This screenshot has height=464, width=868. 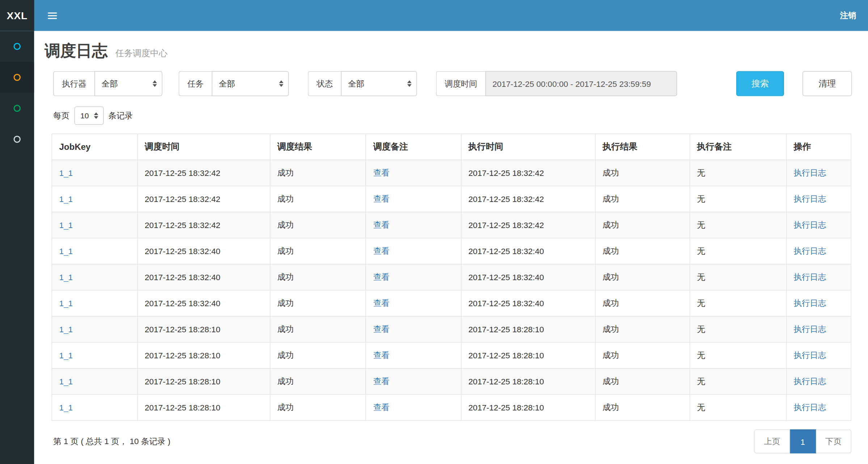 I want to click on top-navbar: XXL 注销, so click(x=434, y=16).